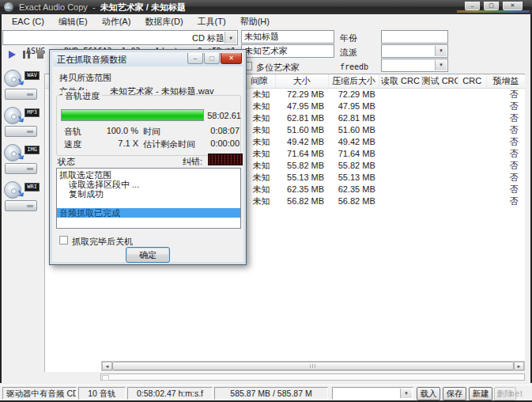  Describe the element at coordinates (32, 150) in the screenshot. I see `format-badge: IMG` at that location.